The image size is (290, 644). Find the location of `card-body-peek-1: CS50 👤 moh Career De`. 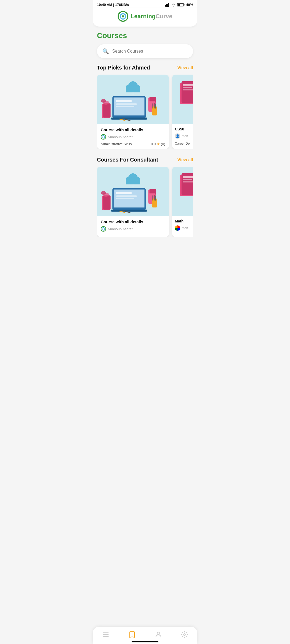

card-body-peek-1: CS50 👤 moh Career De is located at coordinates (183, 136).